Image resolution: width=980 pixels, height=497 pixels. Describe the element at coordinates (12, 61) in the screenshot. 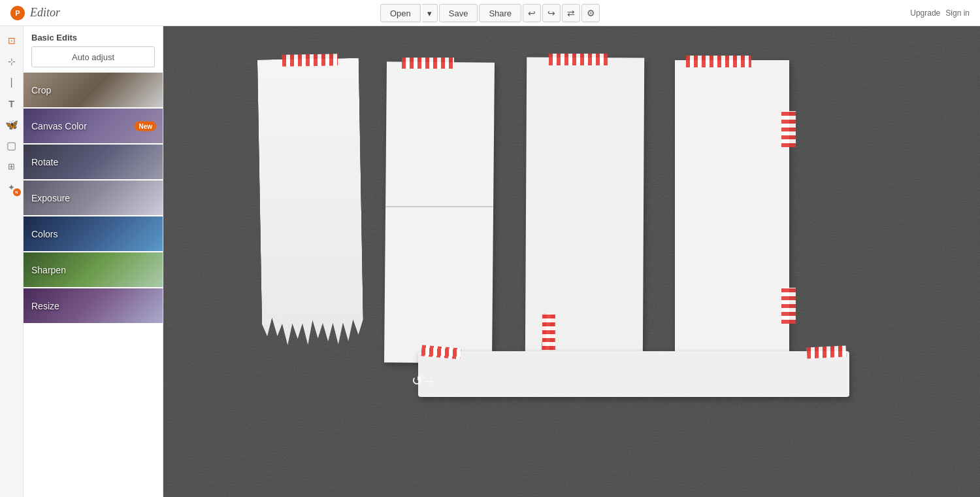

I see `rail-transform-icon: ⊹` at that location.